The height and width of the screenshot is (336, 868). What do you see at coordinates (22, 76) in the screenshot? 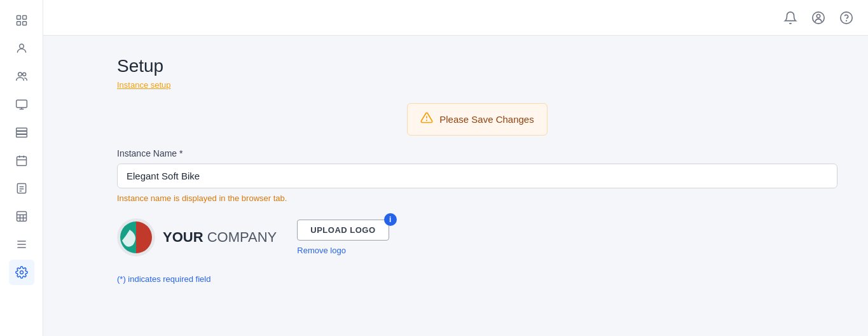
I see `users-icon` at bounding box center [22, 76].